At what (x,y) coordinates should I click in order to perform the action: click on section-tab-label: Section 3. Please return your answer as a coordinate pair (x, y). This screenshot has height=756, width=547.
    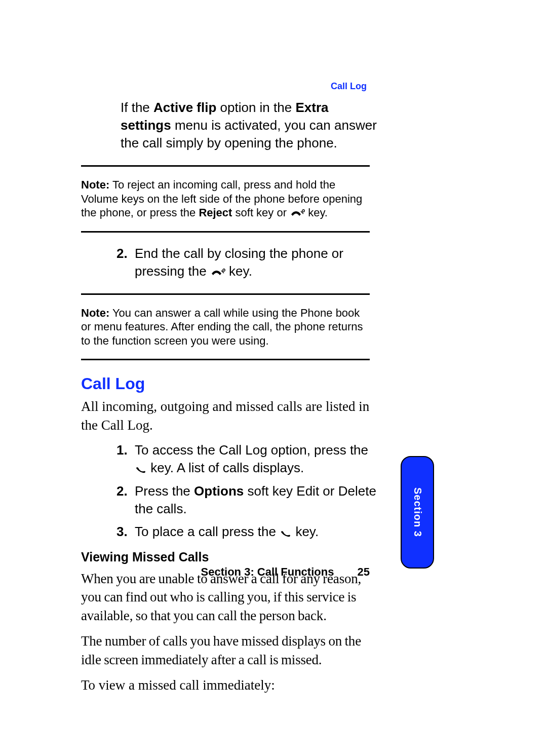
    Looking at the image, I should click on (417, 512).